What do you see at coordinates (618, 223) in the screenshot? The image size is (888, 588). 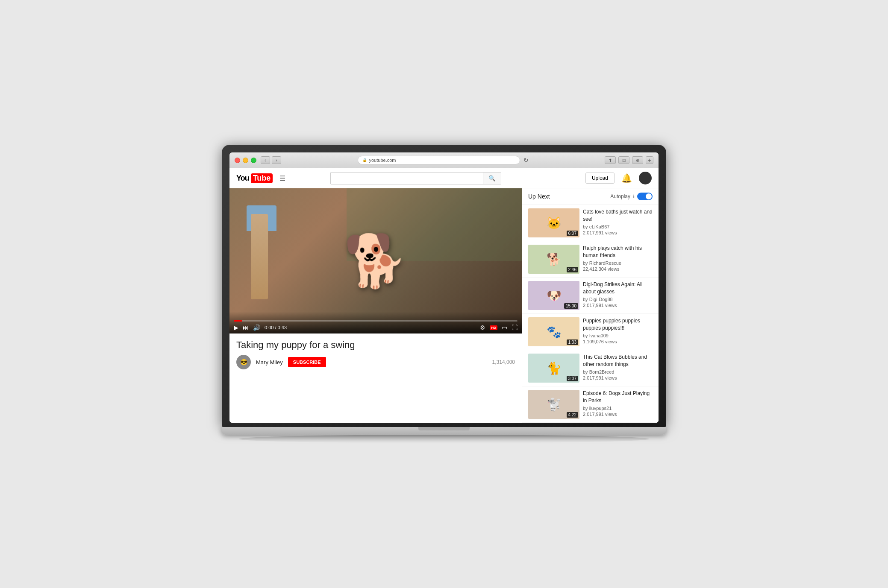 I see `card-info-0: Cats love baths just watch and see! by e…` at bounding box center [618, 223].